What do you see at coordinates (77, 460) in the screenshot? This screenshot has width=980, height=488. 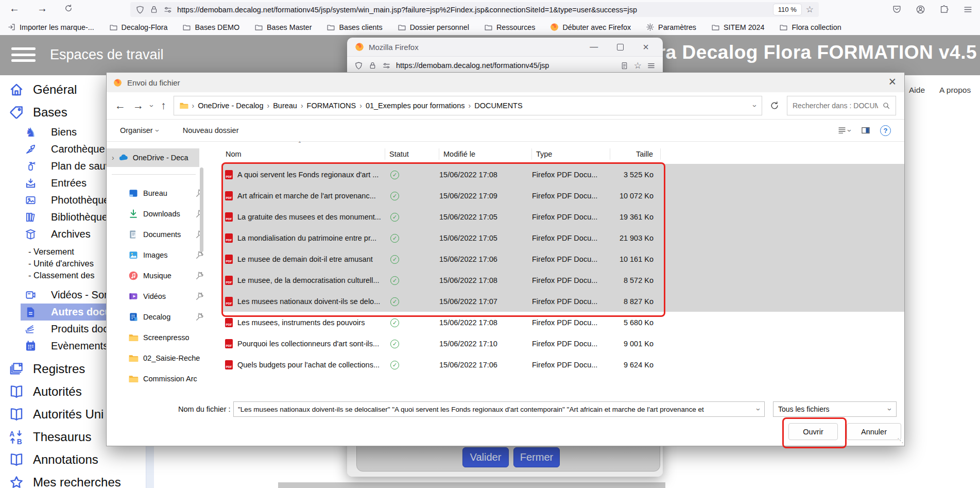 I see `sidebar-item-annotations: Annotations` at bounding box center [77, 460].